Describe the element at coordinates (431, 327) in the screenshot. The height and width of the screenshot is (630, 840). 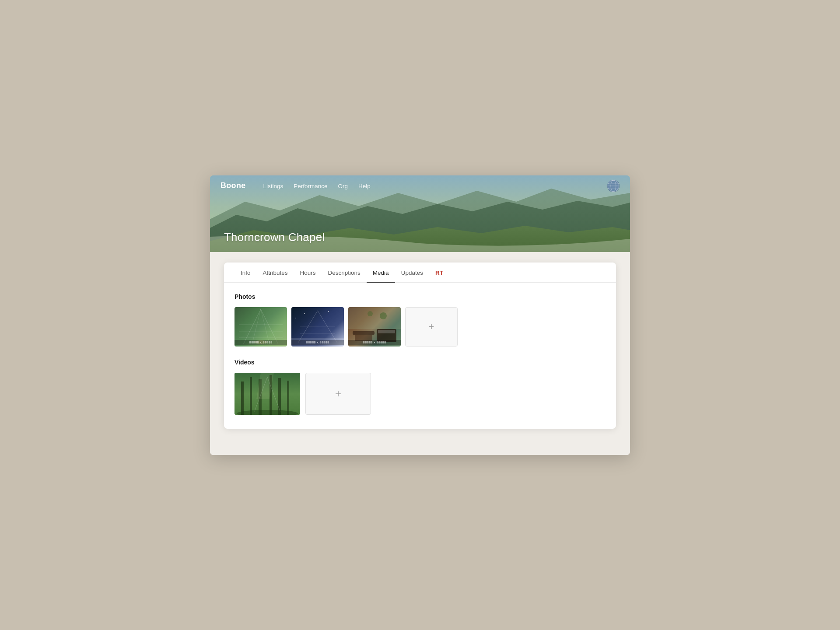
I see `add-photo-icon: +` at that location.